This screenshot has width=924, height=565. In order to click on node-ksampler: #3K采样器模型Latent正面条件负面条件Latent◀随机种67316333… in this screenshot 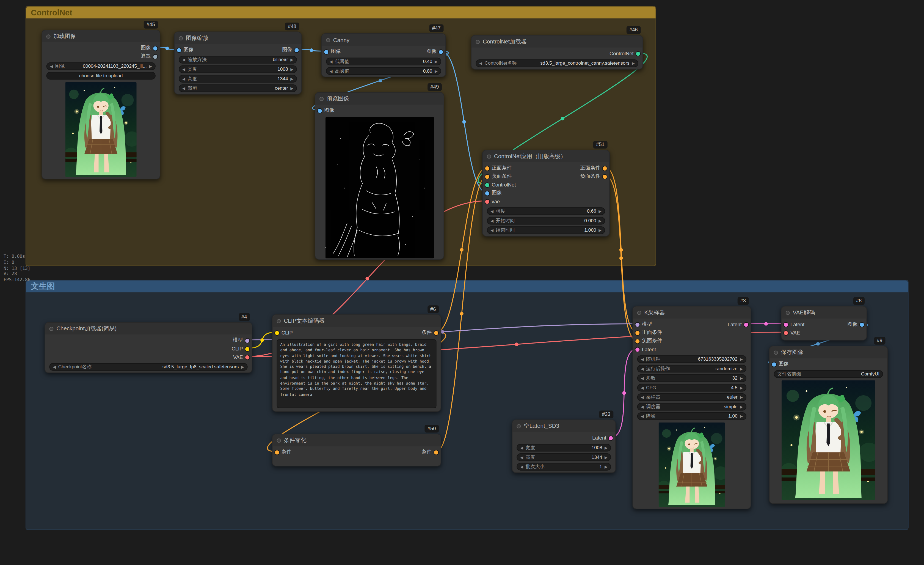, I will do `click(692, 407)`.